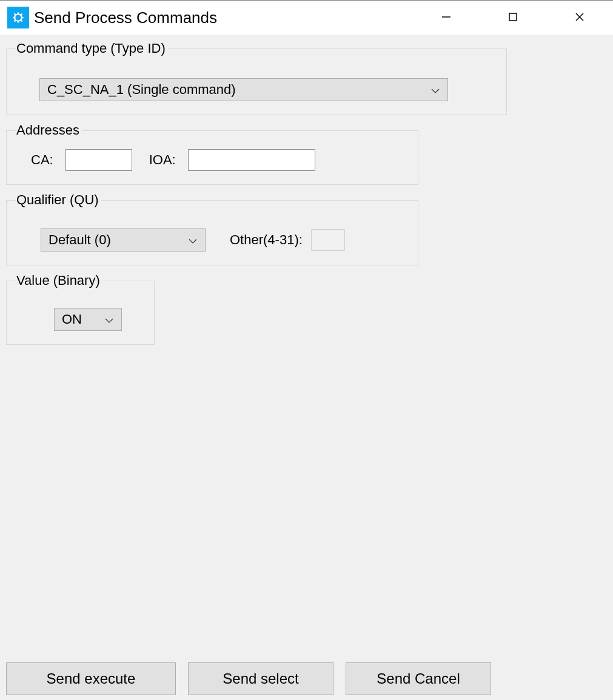 This screenshot has height=700, width=613. What do you see at coordinates (72, 319) in the screenshot?
I see `value-selected: ON` at bounding box center [72, 319].